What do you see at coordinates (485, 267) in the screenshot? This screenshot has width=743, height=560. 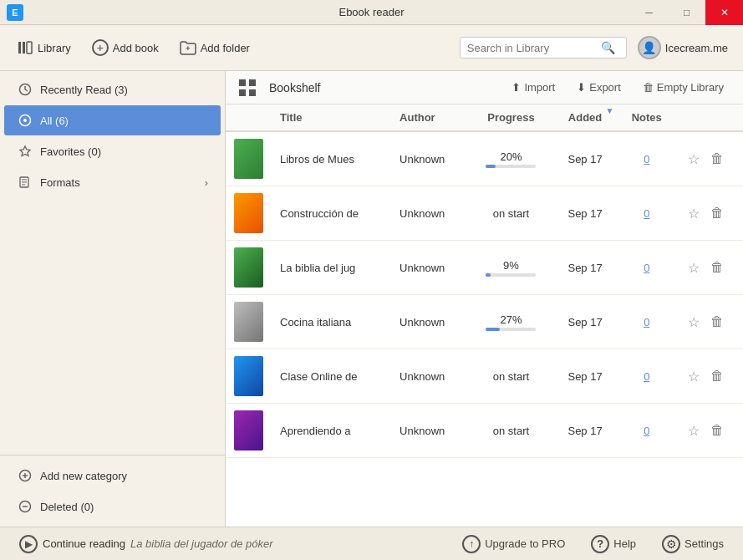 I see `table-row: La biblia del jug Unknown 9% Sep 17 0 ☆ …` at bounding box center [485, 267].